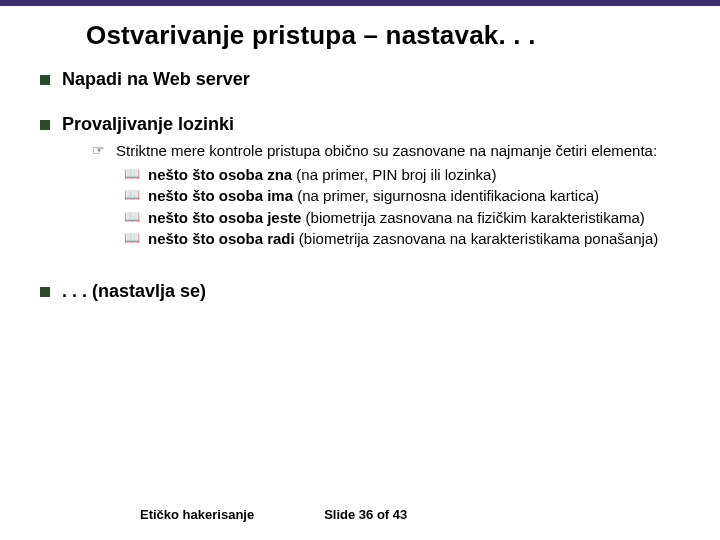 The width and height of the screenshot is (720, 540). What do you see at coordinates (360, 3) in the screenshot?
I see `top-accent-bar` at bounding box center [360, 3].